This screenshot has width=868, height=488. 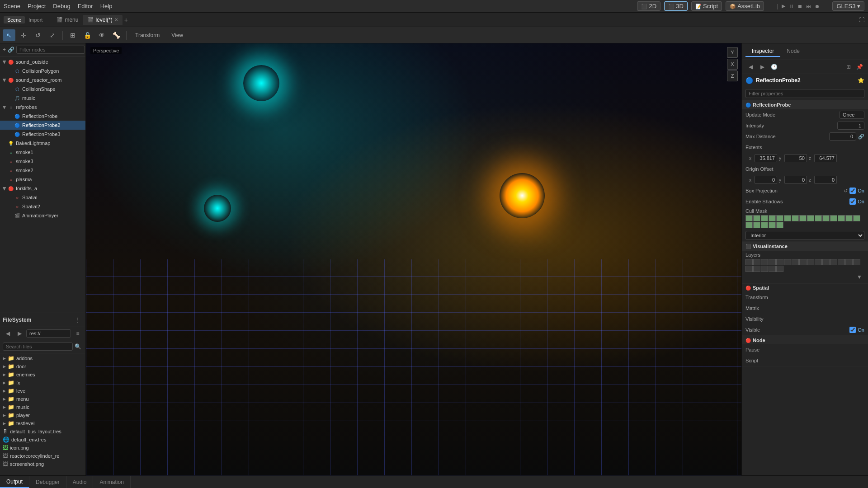 I want to click on transform-btn: Transform, so click(x=147, y=35).